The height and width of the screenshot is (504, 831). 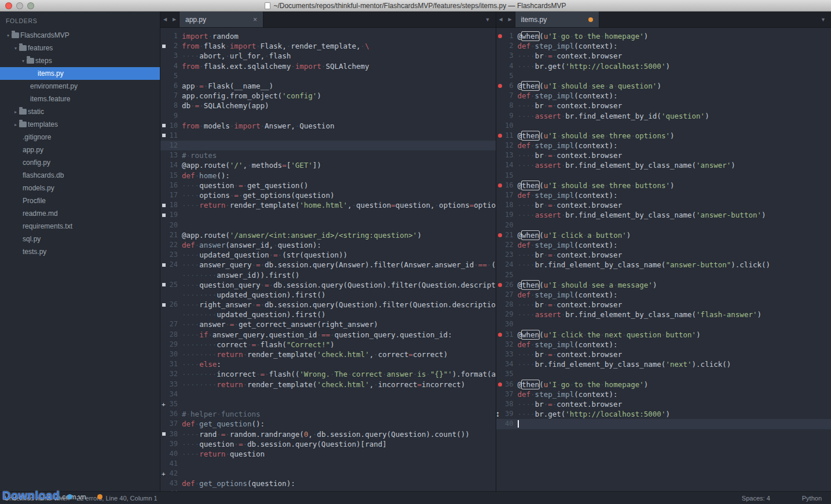 What do you see at coordinates (664, 285) in the screenshot?
I see `code-line: 26@then(u'I·should·see·a·message')` at bounding box center [664, 285].